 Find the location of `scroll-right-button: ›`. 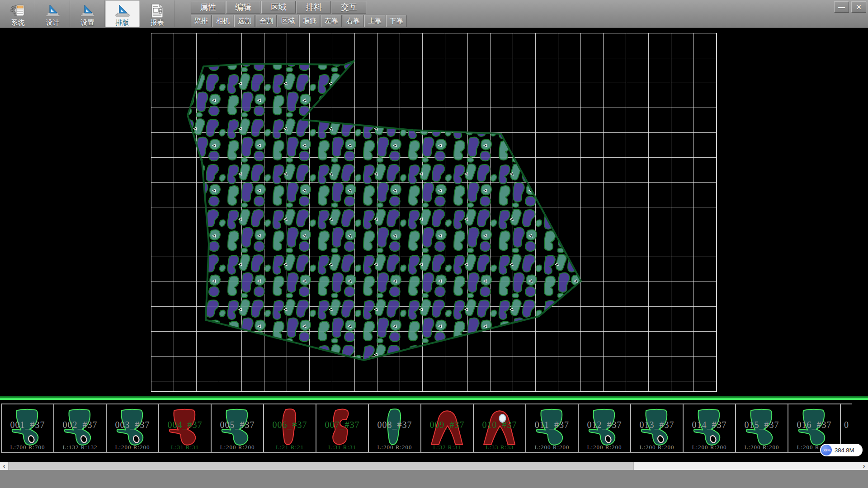

scroll-right-button: › is located at coordinates (864, 466).